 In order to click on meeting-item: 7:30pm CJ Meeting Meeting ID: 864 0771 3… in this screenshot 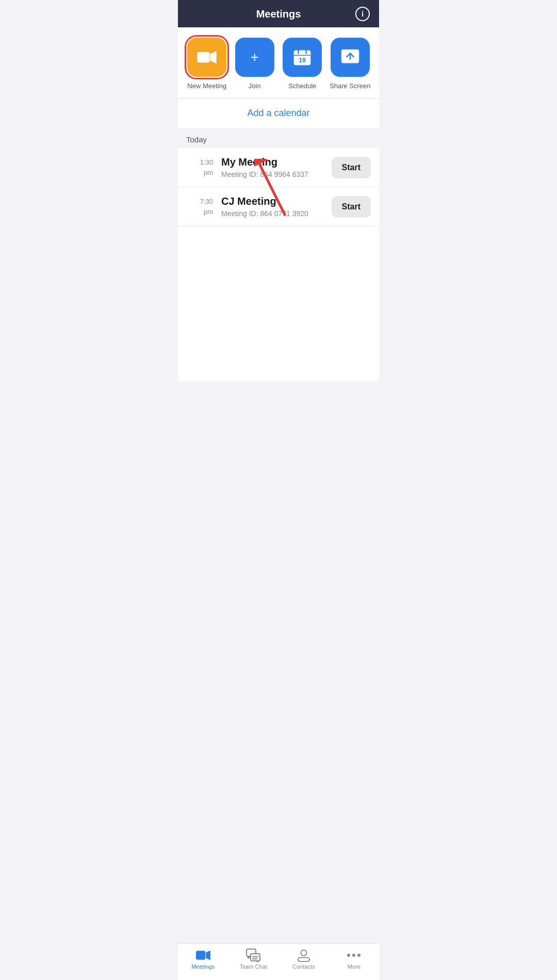, I will do `click(278, 207)`.